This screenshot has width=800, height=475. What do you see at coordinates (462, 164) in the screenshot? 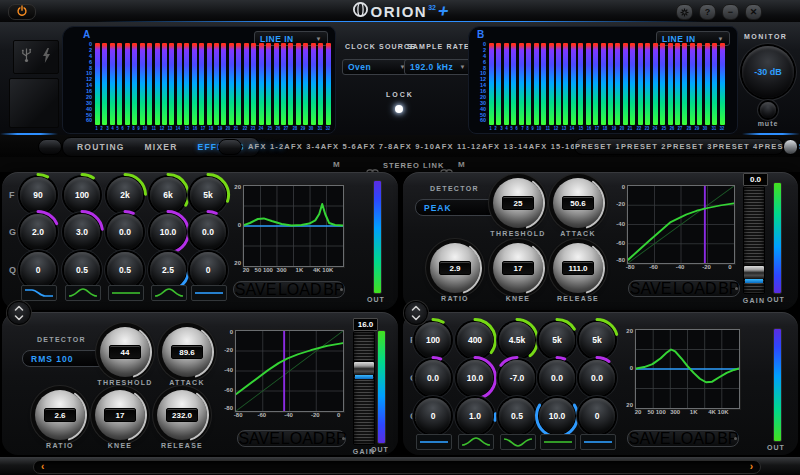
I see `mono-button-right: M` at bounding box center [462, 164].